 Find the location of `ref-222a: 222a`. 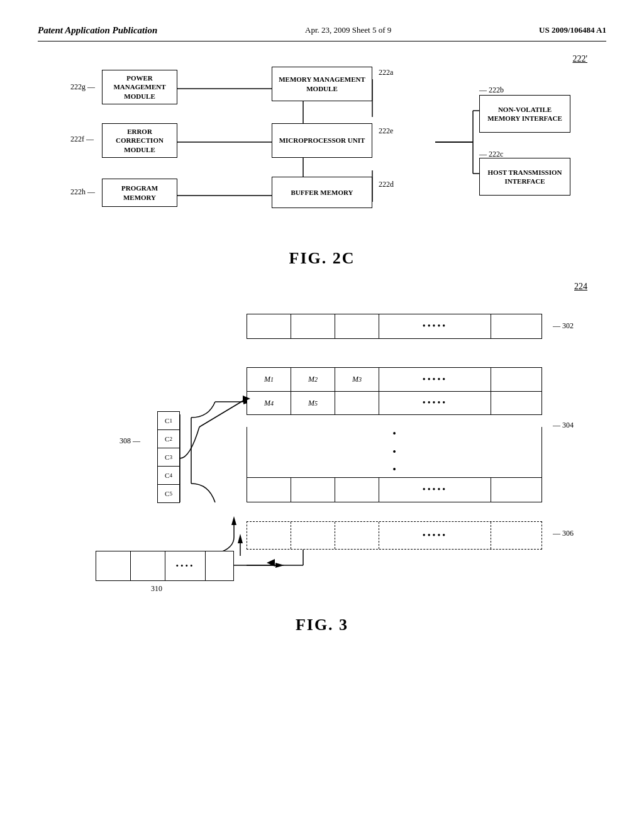

ref-222a: 222a is located at coordinates (386, 73).